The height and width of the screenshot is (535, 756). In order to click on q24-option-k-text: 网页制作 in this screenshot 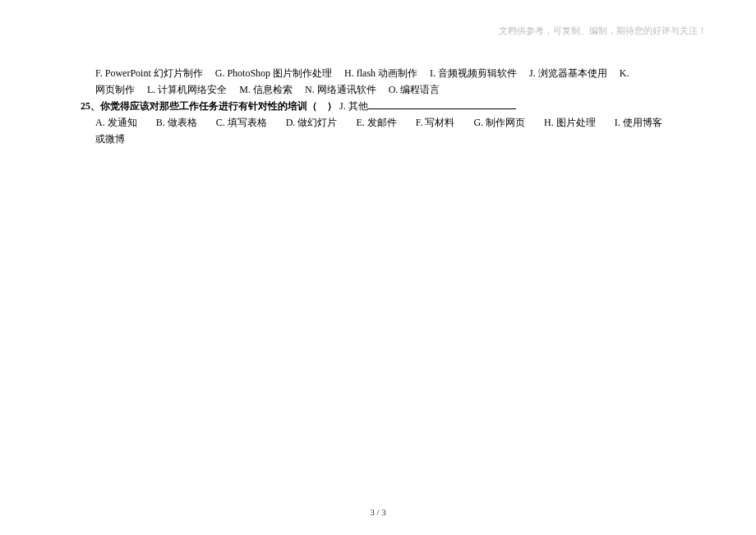, I will do `click(115, 90)`.